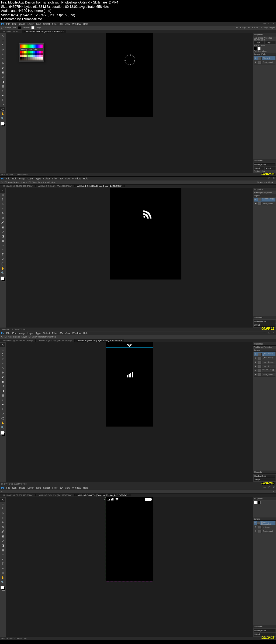 Image resolution: width=276 pixels, height=644 pixels. Describe the element at coordinates (3, 59) in the screenshot. I see `eyedropper-tool: ✎` at that location.